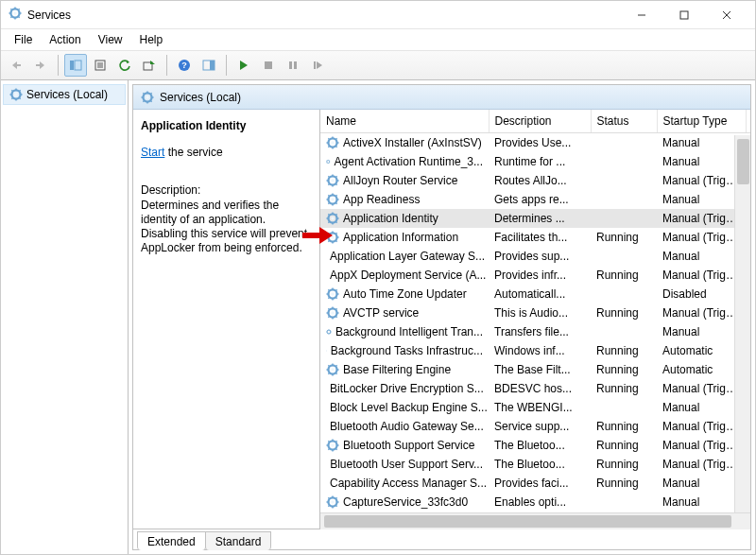  Describe the element at coordinates (225, 152) in the screenshot. I see `start-service-line: Start the service` at that location.